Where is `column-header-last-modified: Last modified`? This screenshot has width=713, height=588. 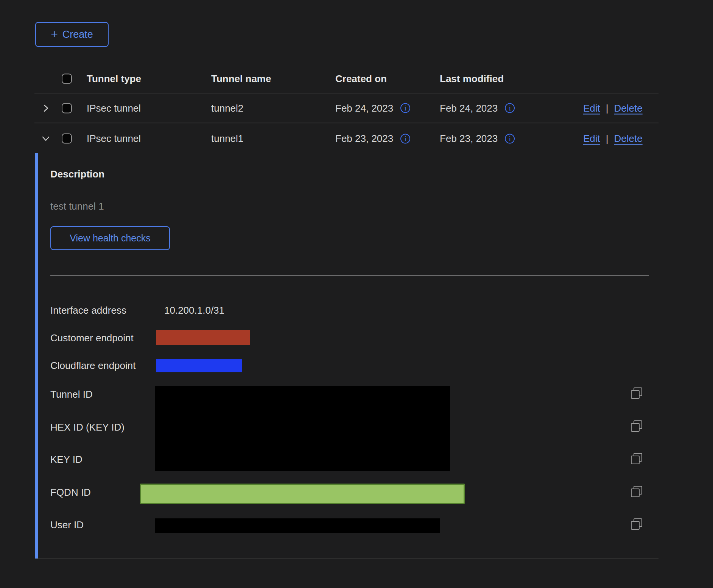
column-header-last-modified: Last modified is located at coordinates (472, 79).